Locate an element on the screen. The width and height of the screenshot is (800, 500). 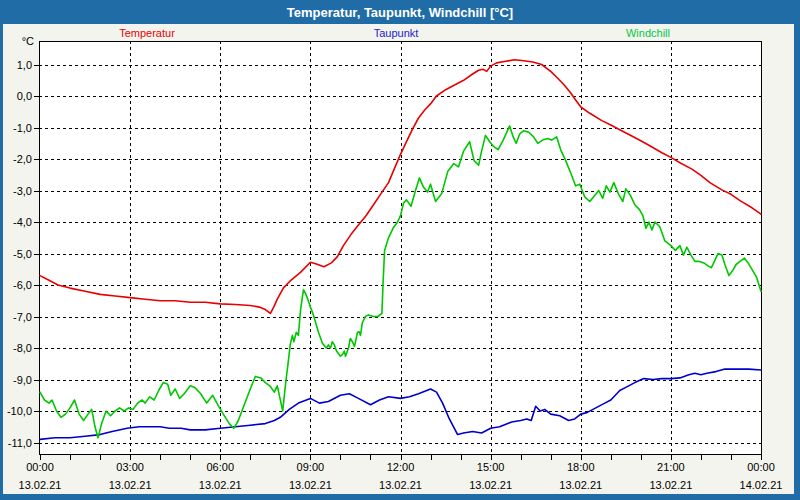
svg-text: -7,0 is located at coordinates (22, 317).